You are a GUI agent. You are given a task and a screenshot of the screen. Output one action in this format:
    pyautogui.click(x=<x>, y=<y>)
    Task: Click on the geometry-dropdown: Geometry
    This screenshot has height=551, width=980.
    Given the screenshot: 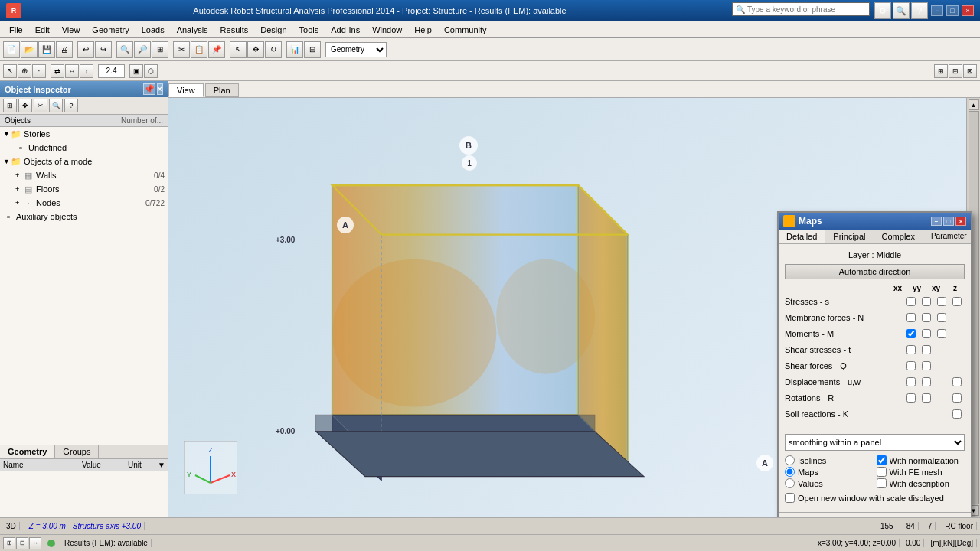 What is the action you would take?
    pyautogui.click(x=356, y=50)
    